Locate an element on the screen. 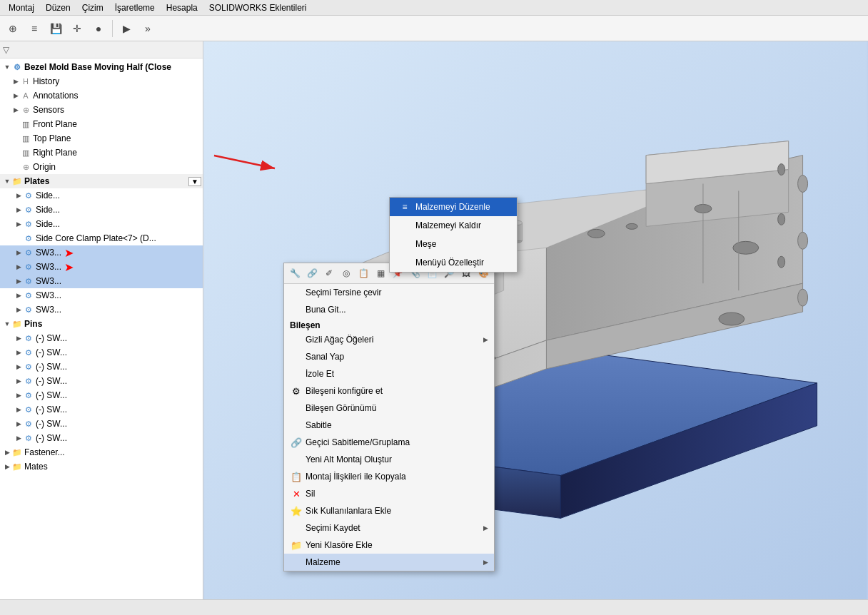  pin4-arrow: ▶ is located at coordinates (19, 381).